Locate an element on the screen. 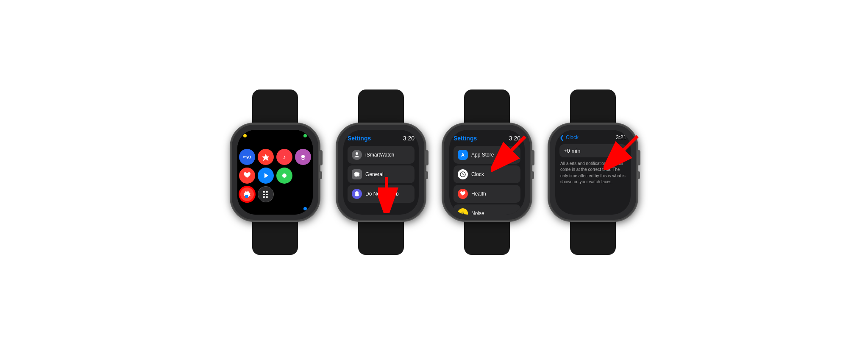 This screenshot has height=344, width=868. watch-2: Settings 3:20 iSmartWatch is located at coordinates (381, 172).